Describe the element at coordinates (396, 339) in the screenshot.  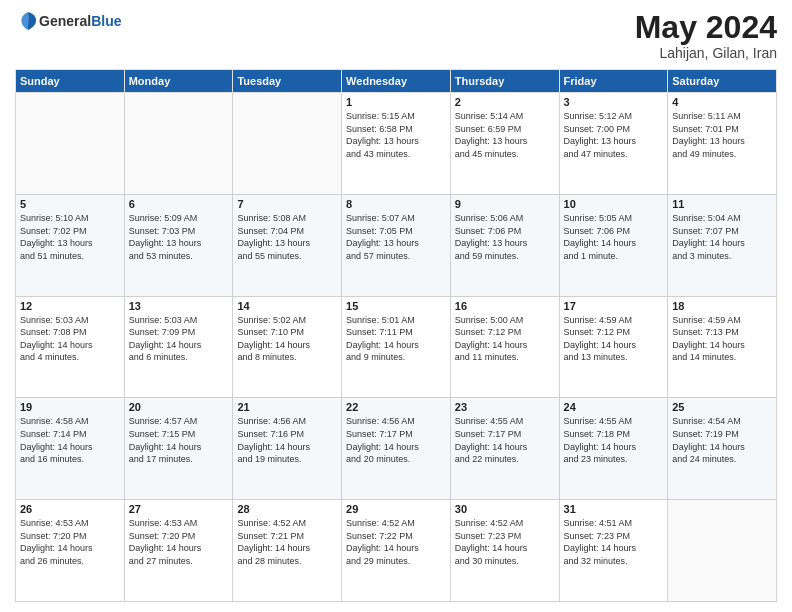
I see `day-info: Sunrise: 5:01 AM Sunset: 7:11 PM Dayligh…` at that location.